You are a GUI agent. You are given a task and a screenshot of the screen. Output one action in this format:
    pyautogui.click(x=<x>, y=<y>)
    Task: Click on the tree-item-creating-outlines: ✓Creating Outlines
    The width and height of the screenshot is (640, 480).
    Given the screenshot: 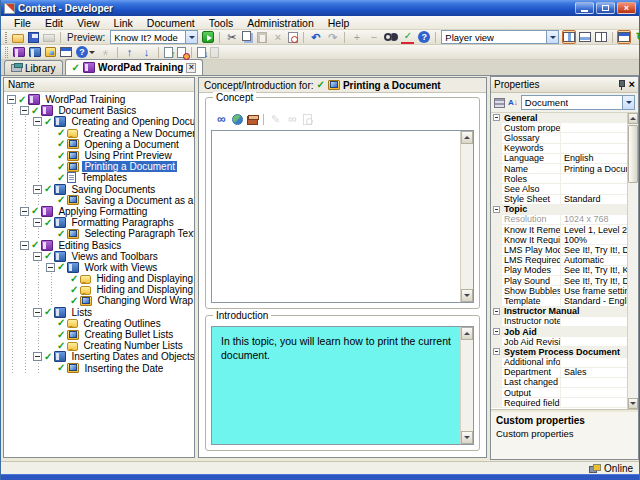 What is the action you would take?
    pyautogui.click(x=99, y=324)
    